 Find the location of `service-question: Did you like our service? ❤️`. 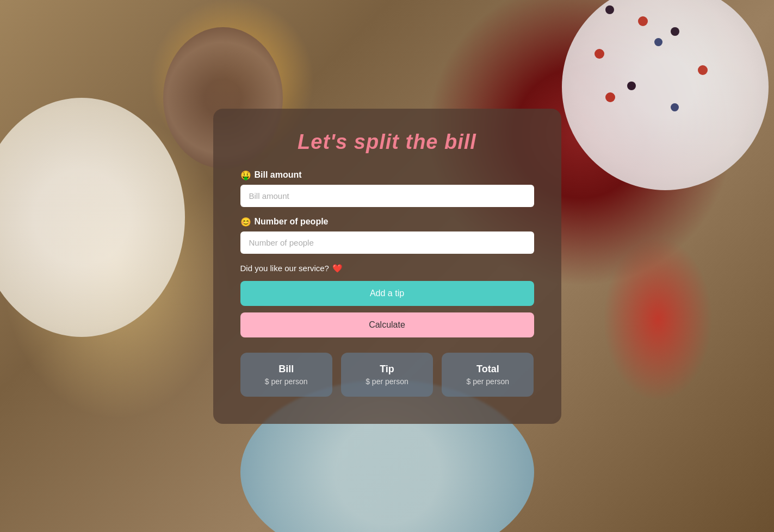

service-question: Did you like our service? ❤️ is located at coordinates (387, 268).